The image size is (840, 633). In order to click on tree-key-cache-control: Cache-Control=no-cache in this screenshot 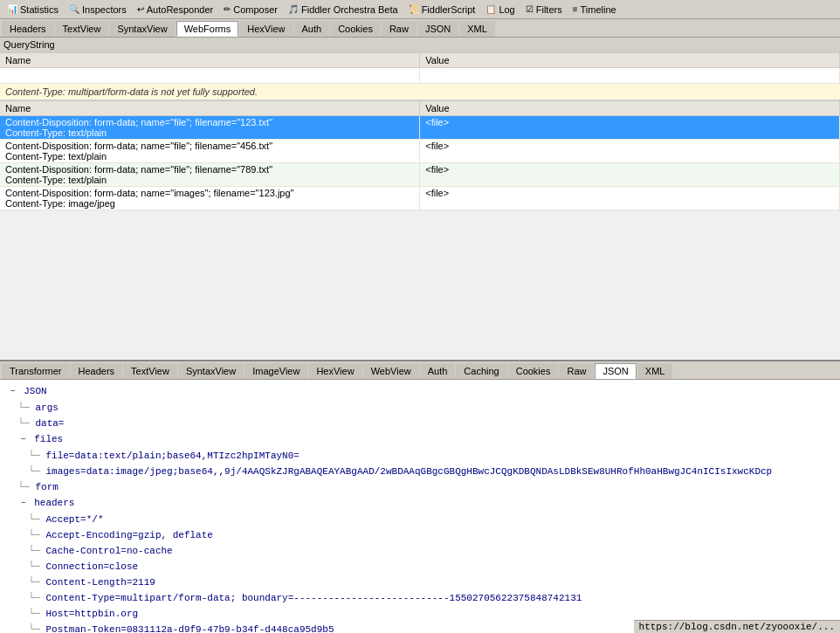, I will do `click(108, 551)`.